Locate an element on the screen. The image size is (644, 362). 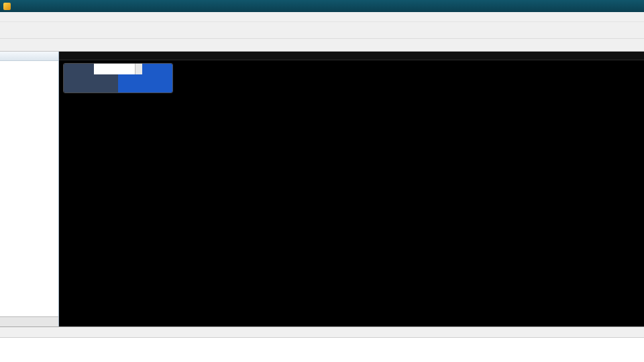
buy-price-panel is located at coordinates (145, 83).